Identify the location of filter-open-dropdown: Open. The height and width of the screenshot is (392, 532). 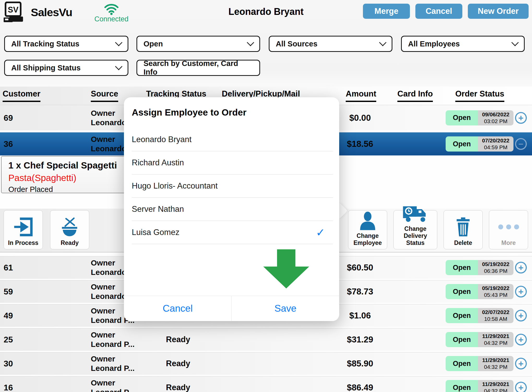
(198, 44).